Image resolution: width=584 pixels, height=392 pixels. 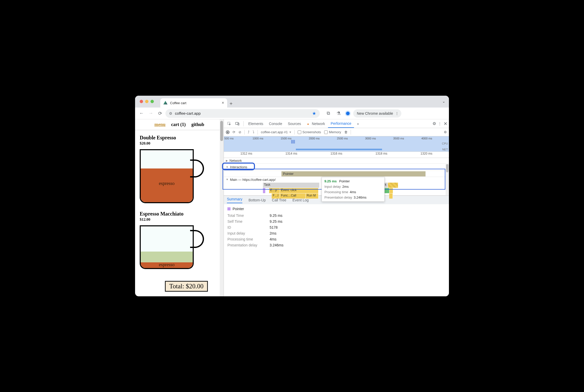 I want to click on web-page: menu cart (1) github Double Espresso $20…, so click(x=180, y=208).